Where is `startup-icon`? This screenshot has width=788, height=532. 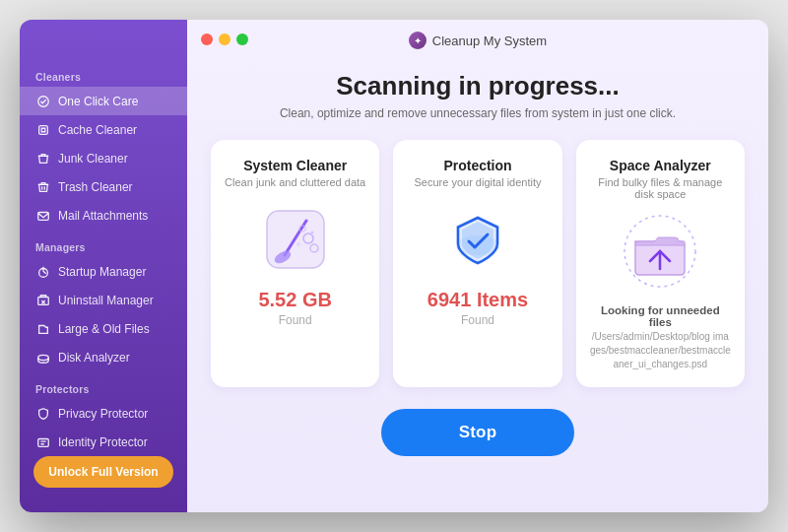 startup-icon is located at coordinates (43, 272).